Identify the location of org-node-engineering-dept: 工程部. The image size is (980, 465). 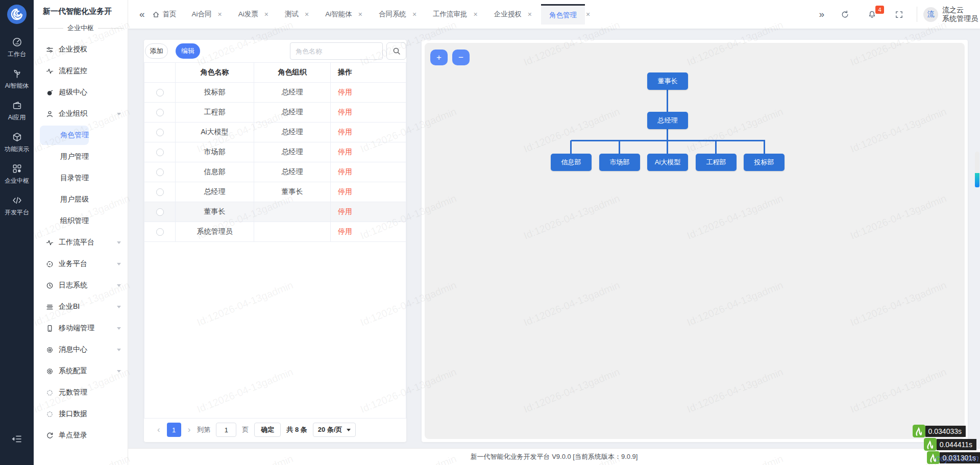
(716, 162).